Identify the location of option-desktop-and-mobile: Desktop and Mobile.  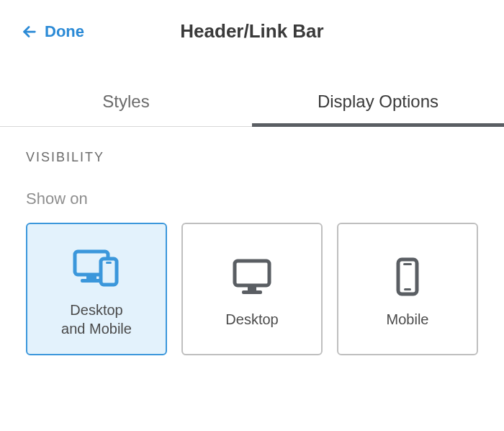
(96, 289).